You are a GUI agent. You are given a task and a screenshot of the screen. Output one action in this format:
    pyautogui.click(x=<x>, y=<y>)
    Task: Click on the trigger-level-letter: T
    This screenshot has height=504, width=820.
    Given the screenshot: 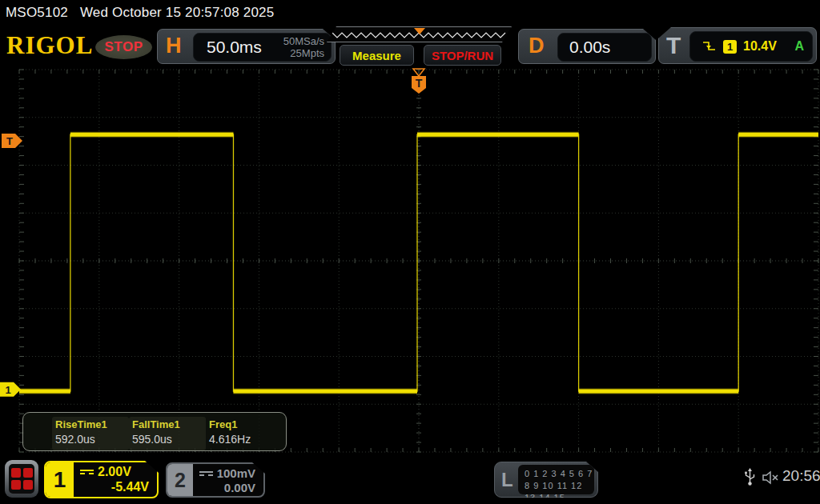 What is the action you would take?
    pyautogui.click(x=10, y=141)
    